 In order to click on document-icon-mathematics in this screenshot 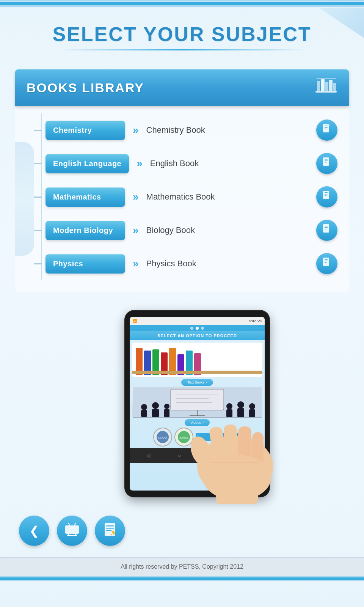, I will do `click(327, 197)`.